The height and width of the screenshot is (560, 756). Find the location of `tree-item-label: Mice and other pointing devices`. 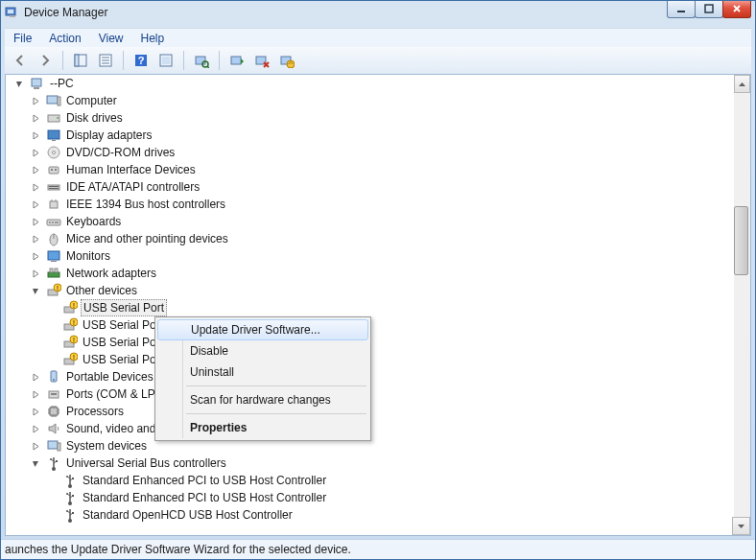

tree-item-label: Mice and other pointing devices is located at coordinates (148, 239).